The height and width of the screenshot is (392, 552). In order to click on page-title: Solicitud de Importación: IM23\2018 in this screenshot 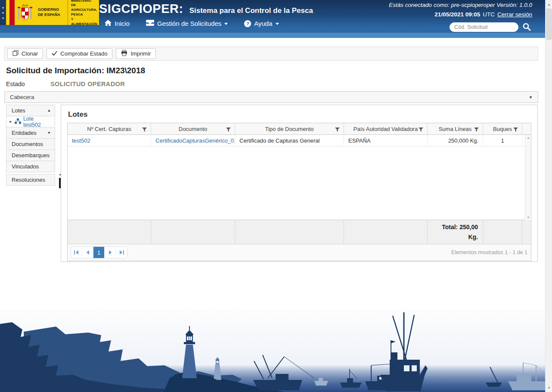, I will do `click(272, 71)`.